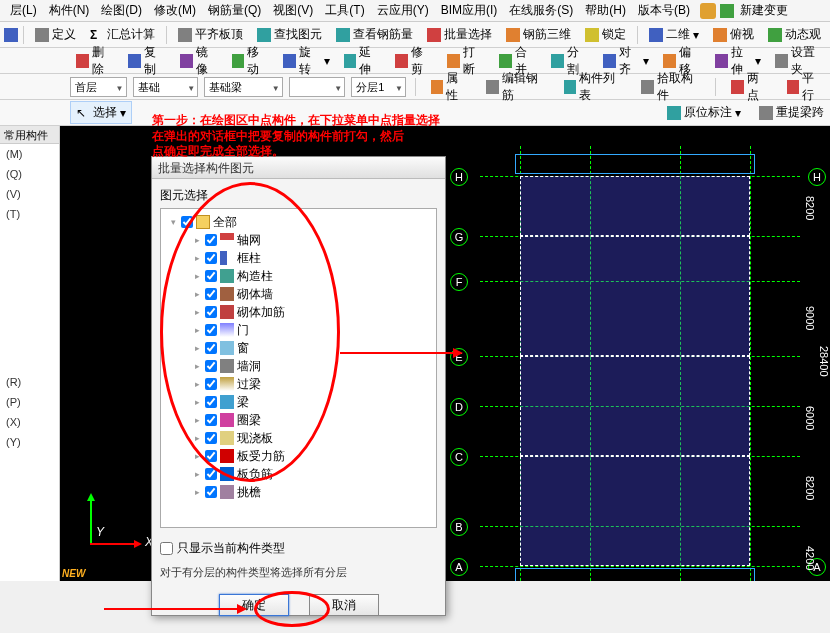 The height and width of the screenshot is (633, 830). I want to click on search-icon, so click(264, 35).